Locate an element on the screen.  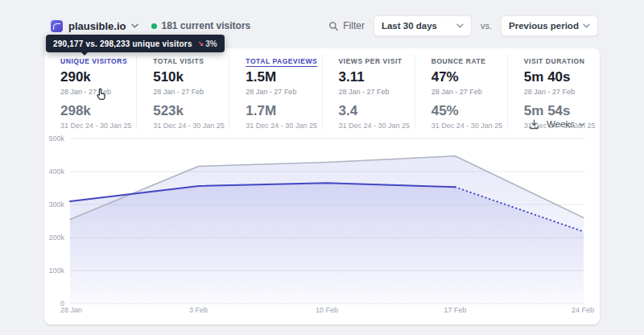
metric-prev-value: 523k is located at coordinates (189, 111).